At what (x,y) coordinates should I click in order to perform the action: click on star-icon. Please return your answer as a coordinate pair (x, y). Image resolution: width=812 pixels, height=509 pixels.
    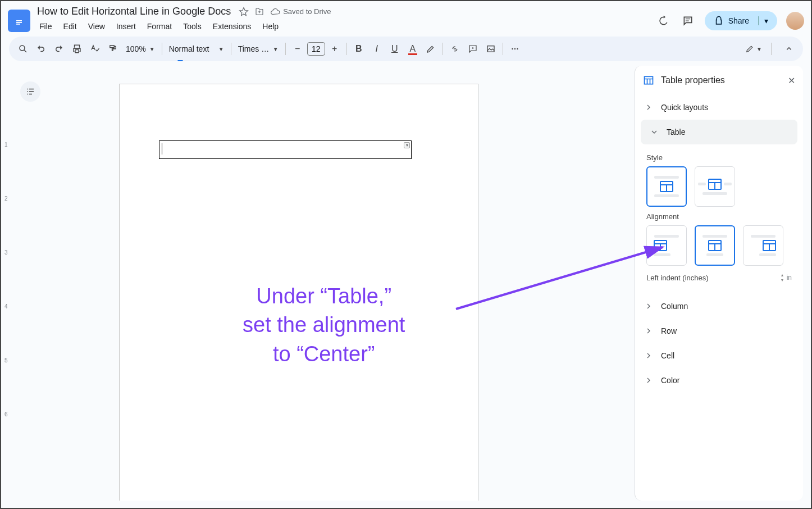
    Looking at the image, I should click on (244, 12).